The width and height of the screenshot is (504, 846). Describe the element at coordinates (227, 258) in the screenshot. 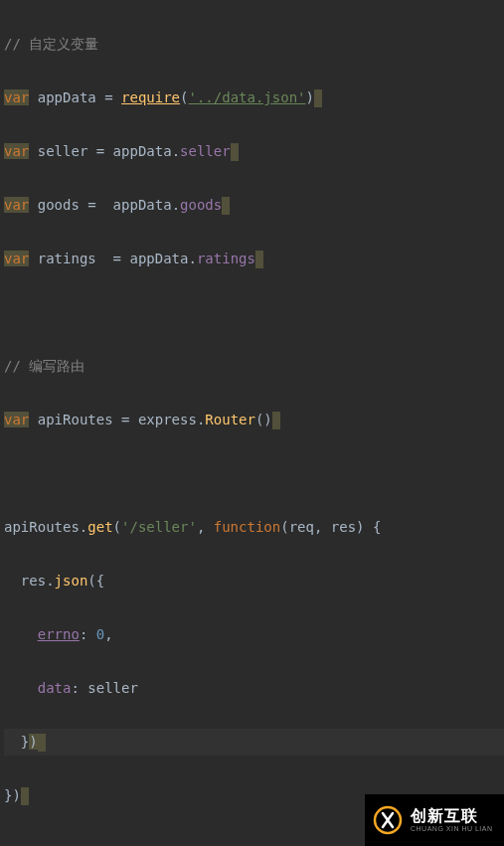

I see `property: ratings` at that location.